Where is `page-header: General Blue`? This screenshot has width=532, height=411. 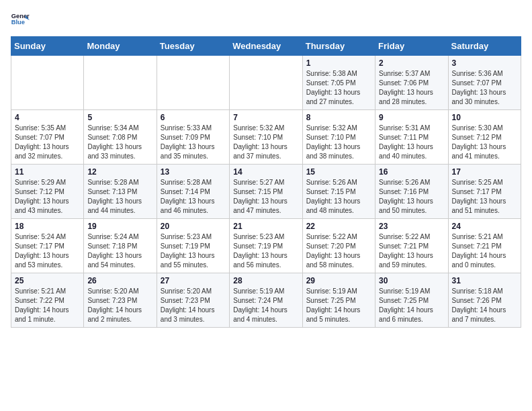 page-header: General Blue is located at coordinates (266, 20).